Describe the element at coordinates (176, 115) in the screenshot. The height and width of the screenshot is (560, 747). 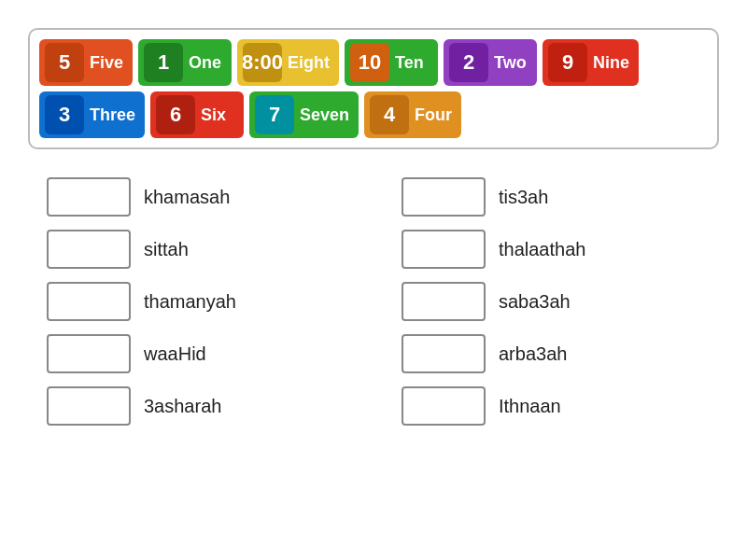
I see `icon-six: 6` at that location.